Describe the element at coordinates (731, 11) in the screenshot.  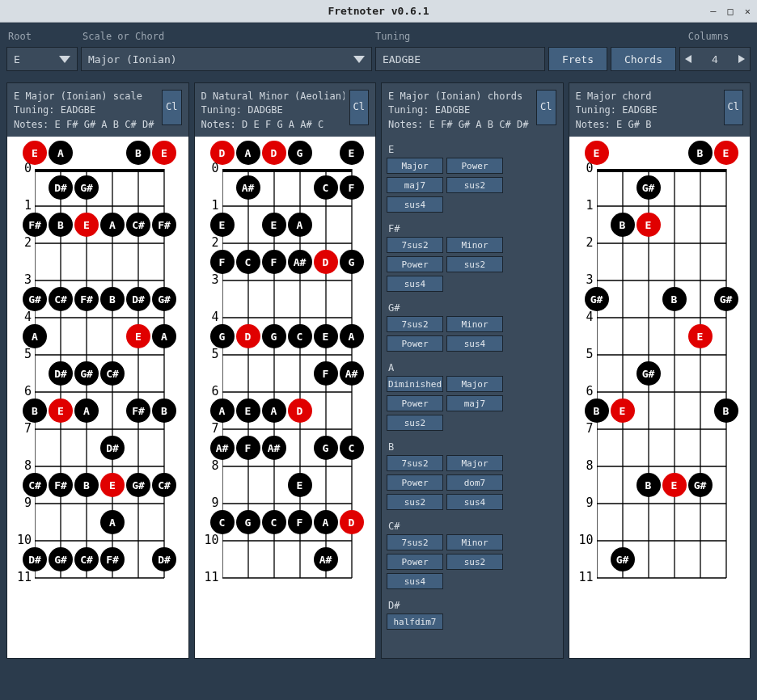
I see `maximize-icon: □` at that location.